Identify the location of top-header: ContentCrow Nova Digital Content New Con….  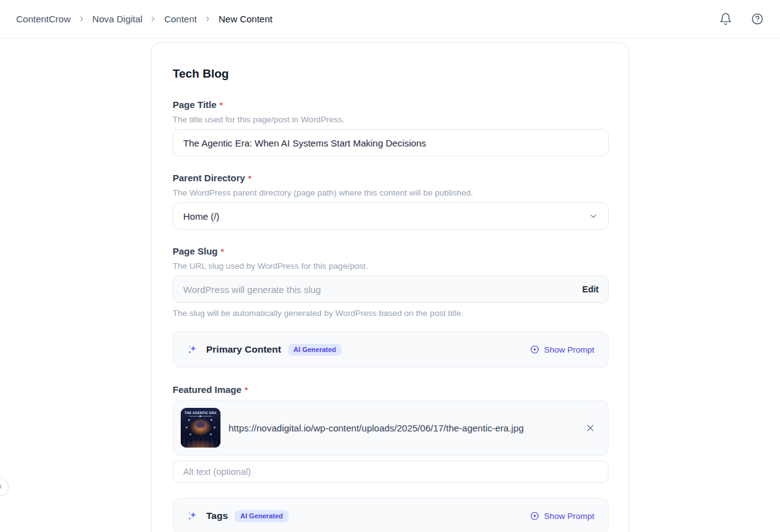
(390, 19).